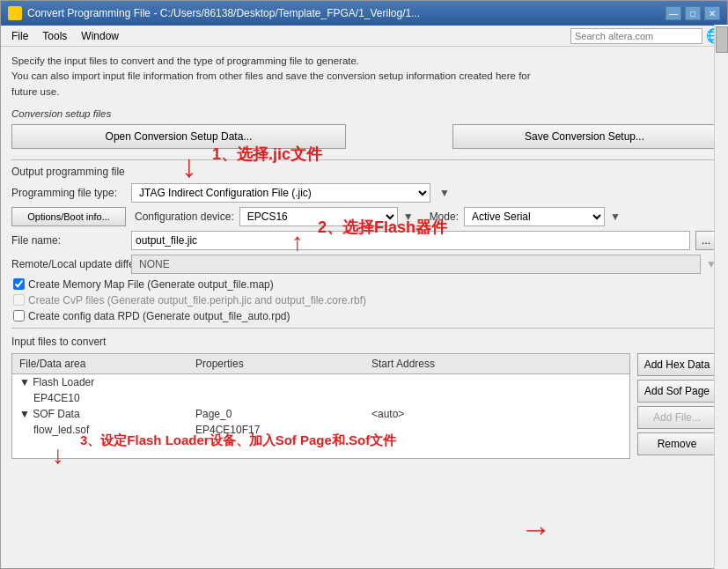  What do you see at coordinates (364, 240) in the screenshot?
I see `file-name-row: File name: ...` at bounding box center [364, 240].